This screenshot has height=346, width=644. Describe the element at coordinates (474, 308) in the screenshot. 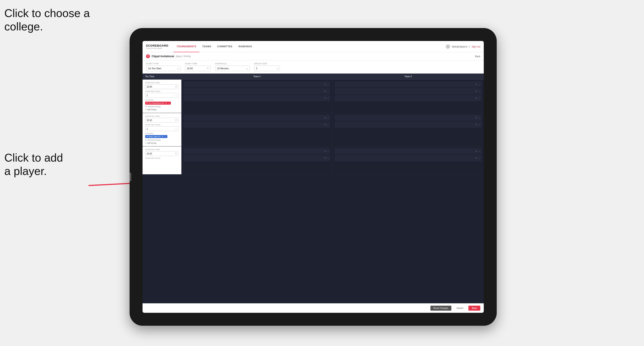

I see `save-button: Save` at that location.